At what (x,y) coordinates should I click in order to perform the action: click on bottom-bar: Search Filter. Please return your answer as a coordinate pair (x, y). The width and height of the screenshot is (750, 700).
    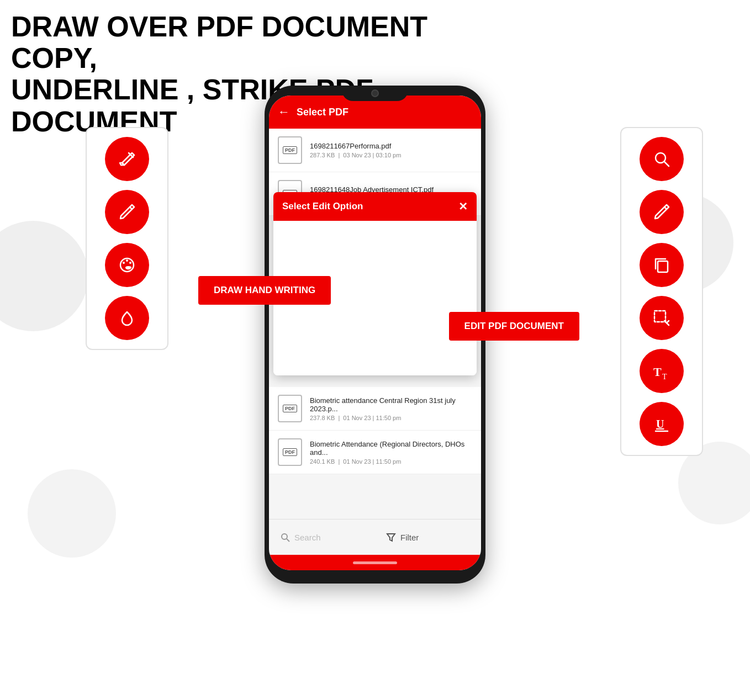
    Looking at the image, I should click on (375, 537).